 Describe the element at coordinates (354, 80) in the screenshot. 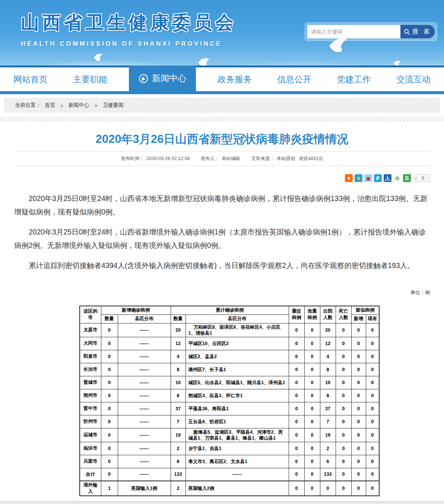

I see `nav-item-label: 党建工作` at that location.